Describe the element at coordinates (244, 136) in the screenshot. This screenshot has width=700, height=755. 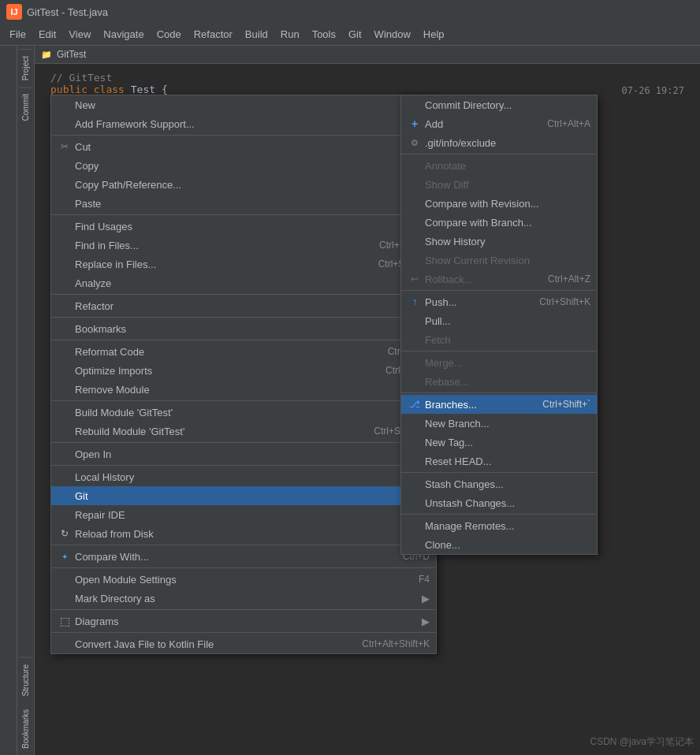
I see `sep1` at that location.